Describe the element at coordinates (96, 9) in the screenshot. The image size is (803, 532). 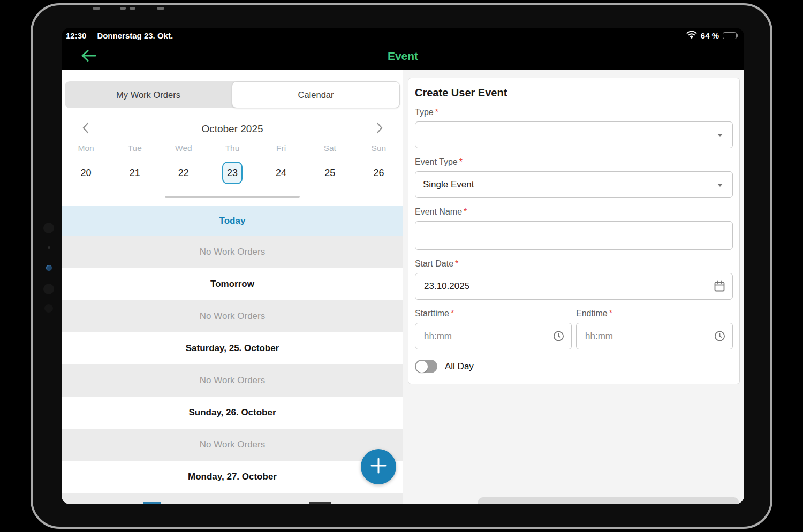
I see `top-button` at that location.